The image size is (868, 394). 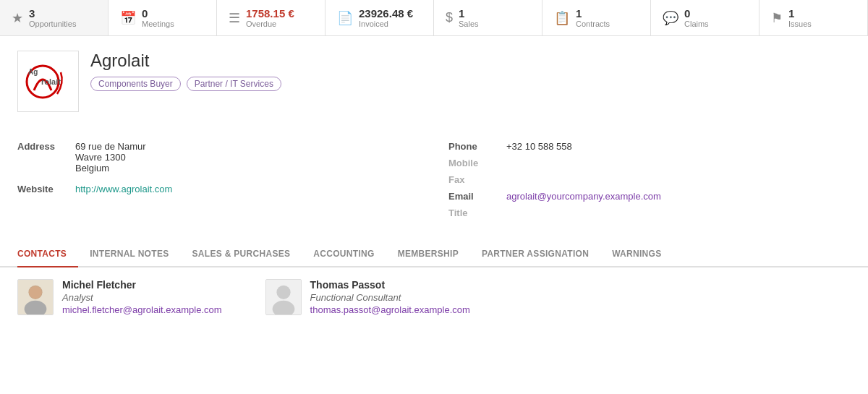 What do you see at coordinates (46, 189) in the screenshot?
I see `website-label: Website` at bounding box center [46, 189].